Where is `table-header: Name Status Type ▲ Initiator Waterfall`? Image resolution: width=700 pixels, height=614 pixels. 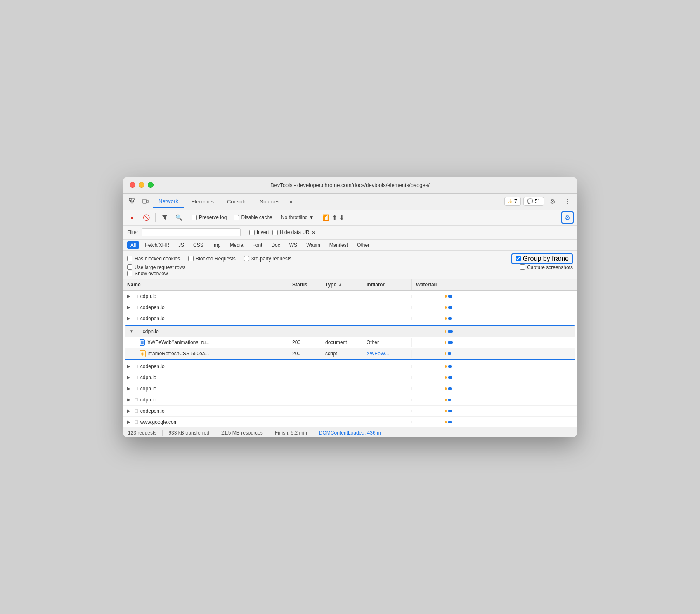
table-header: Name Status Type ▲ Initiator Waterfall is located at coordinates (350, 285).